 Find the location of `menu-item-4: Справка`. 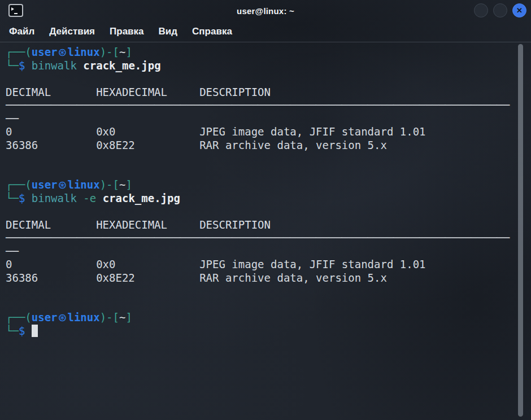

menu-item-4: Справка is located at coordinates (212, 32).